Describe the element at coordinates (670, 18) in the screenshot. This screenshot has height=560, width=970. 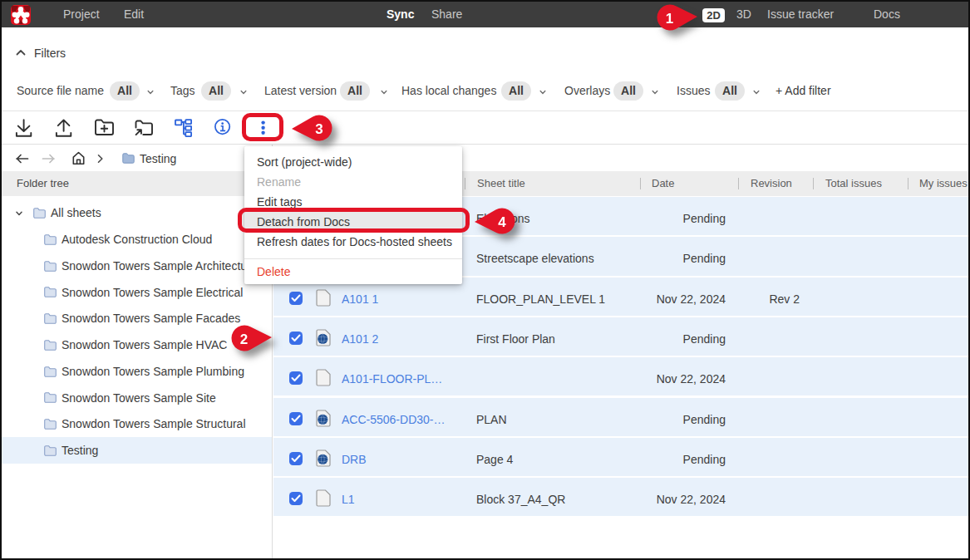
I see `svg-text: 1` at that location.